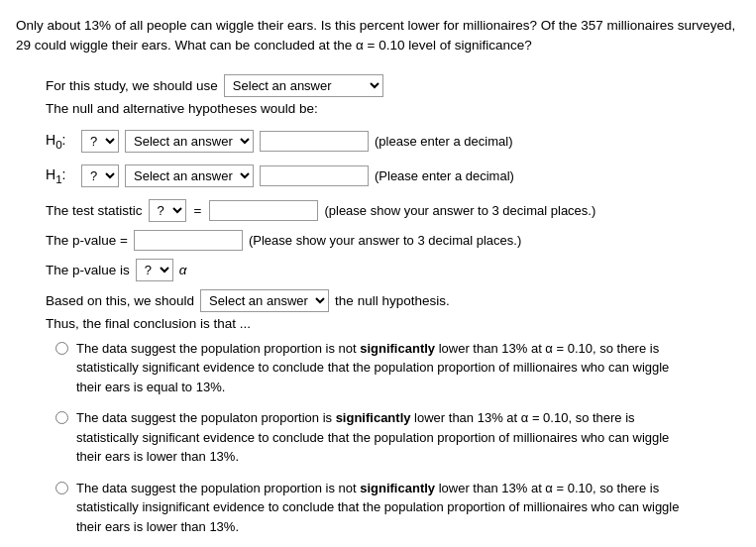 The image size is (756, 547). I want to click on test-stat-symbol-select: ? z t, so click(167, 210).